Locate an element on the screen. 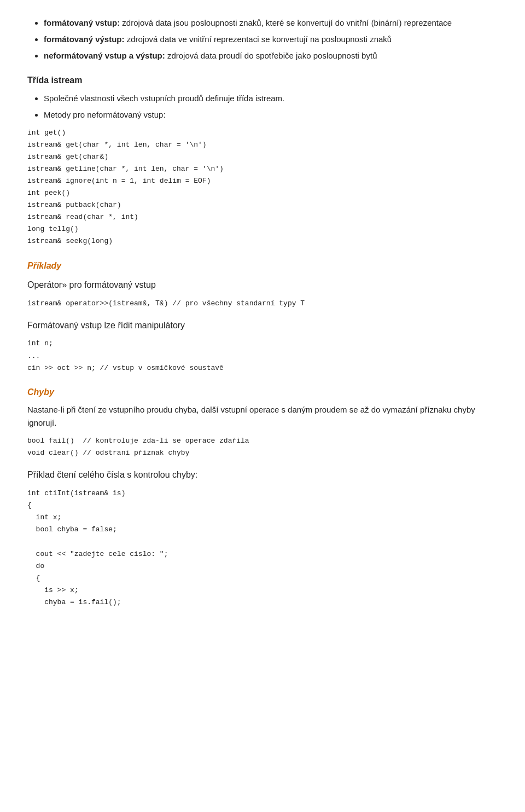  chyby-heading: Chyby is located at coordinates (262, 392).